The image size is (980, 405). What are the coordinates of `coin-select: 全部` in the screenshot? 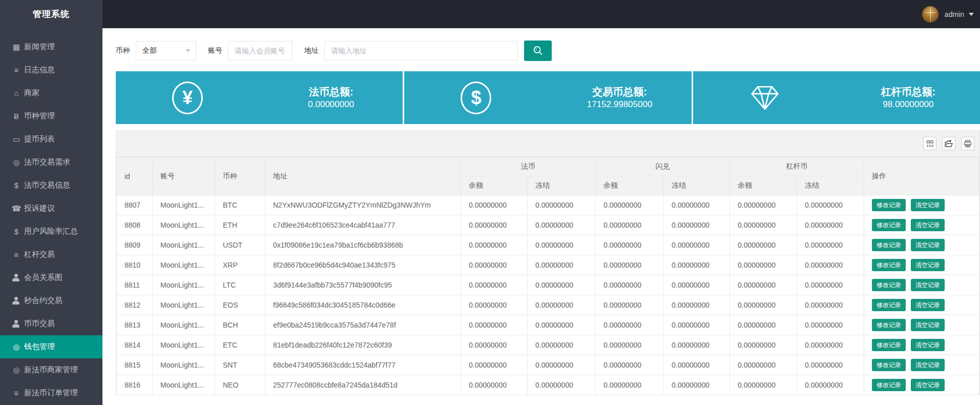 It's located at (166, 51).